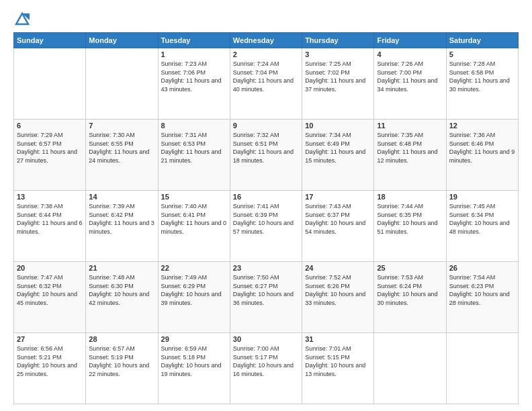 The image size is (532, 411). What do you see at coordinates (122, 369) in the screenshot?
I see `calendar-cell: 28Sunrise: 6:57 AMSunset: 5:19 PMDayligh…` at bounding box center [122, 369].